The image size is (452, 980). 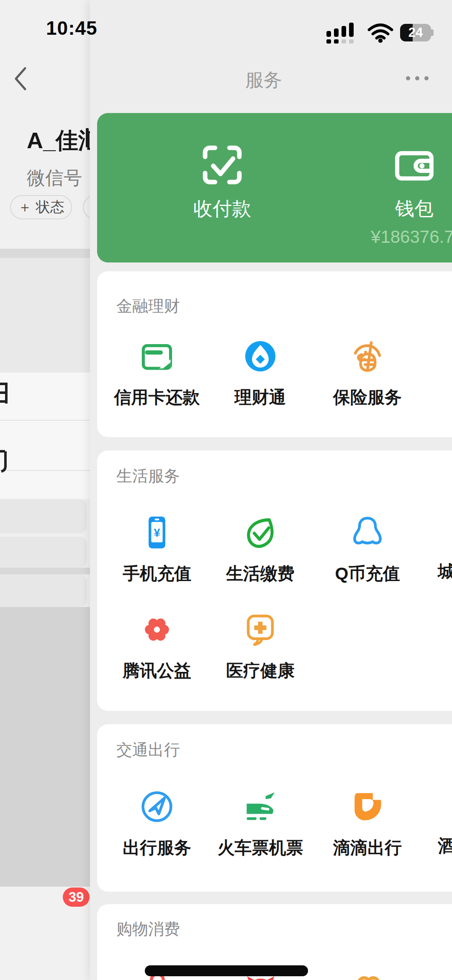 I want to click on back-button, so click(x=20, y=79).